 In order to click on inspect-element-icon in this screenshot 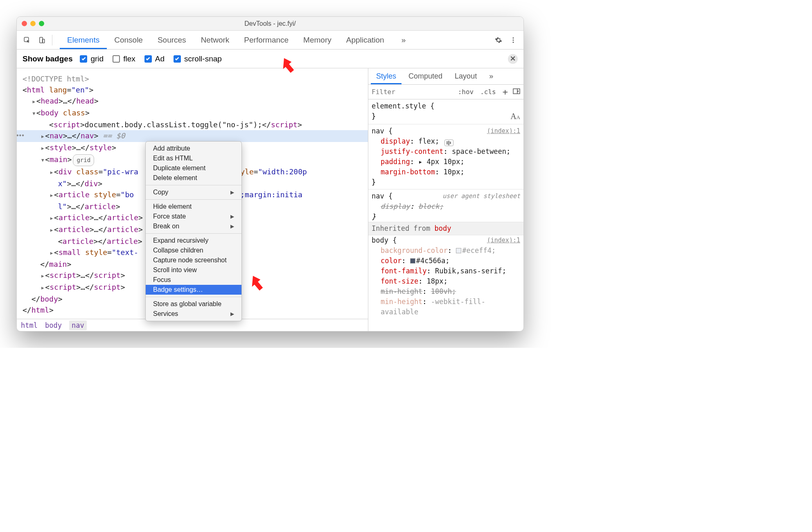, I will do `click(27, 40)`.